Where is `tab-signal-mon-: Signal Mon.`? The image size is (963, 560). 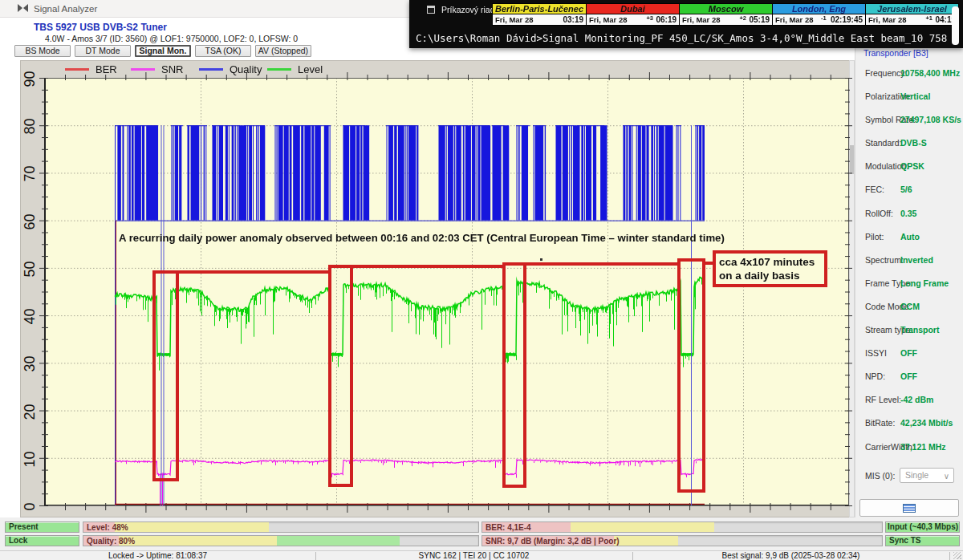 tab-signal-mon-: Signal Mon. is located at coordinates (163, 51).